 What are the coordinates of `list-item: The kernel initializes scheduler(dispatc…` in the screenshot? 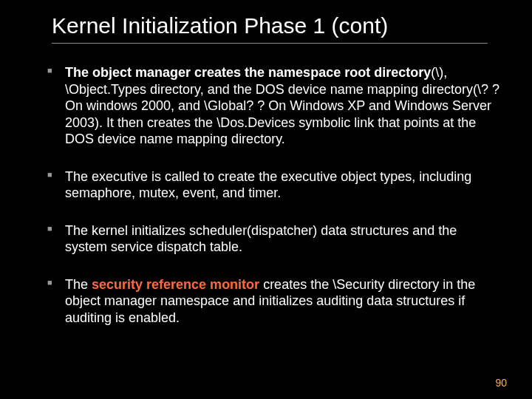 It's located at (273, 239).